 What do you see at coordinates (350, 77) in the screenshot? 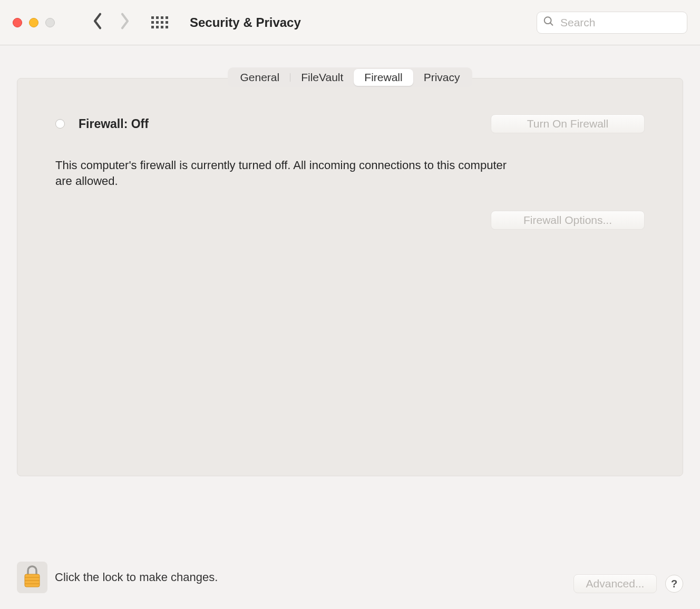
I see `tab-bar: General FileVault Firewall Privacy` at bounding box center [350, 77].